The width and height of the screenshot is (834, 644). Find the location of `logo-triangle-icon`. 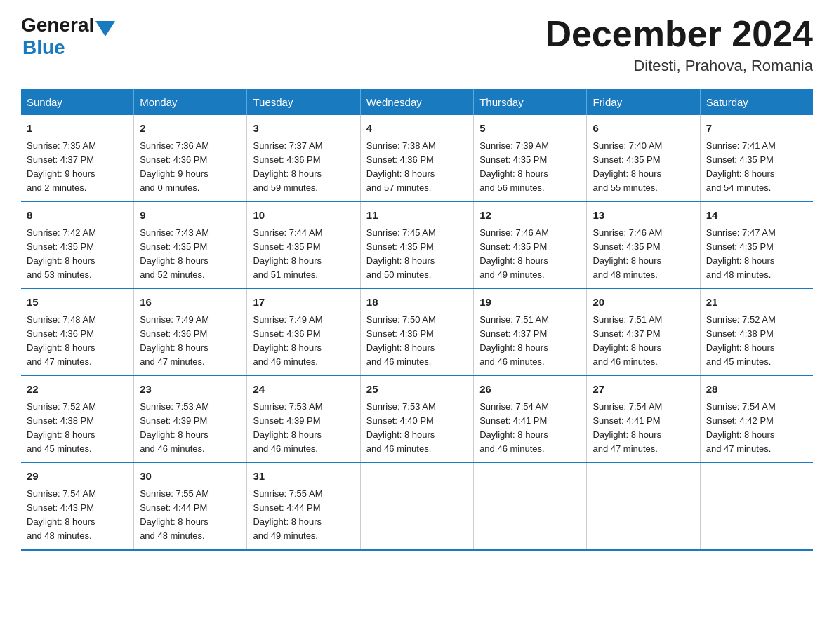

logo-triangle-icon is located at coordinates (105, 29).